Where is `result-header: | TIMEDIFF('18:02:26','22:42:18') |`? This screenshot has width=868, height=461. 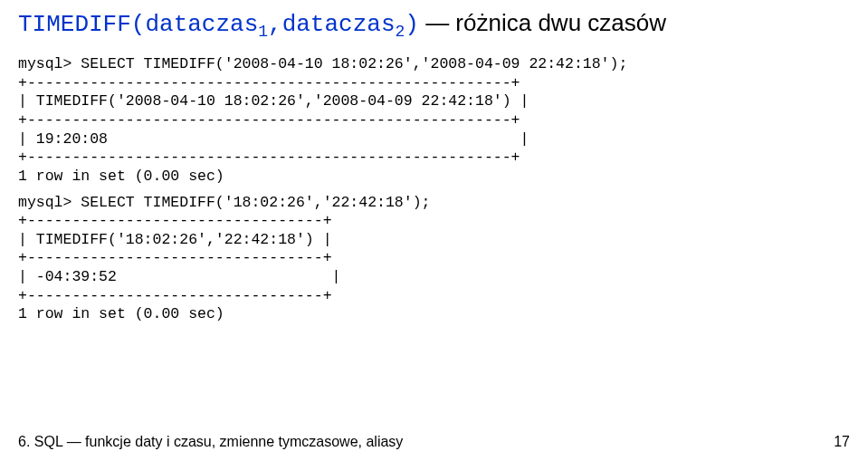 result-header: | TIMEDIFF('18:02:26','22:42:18') | is located at coordinates (176, 239).